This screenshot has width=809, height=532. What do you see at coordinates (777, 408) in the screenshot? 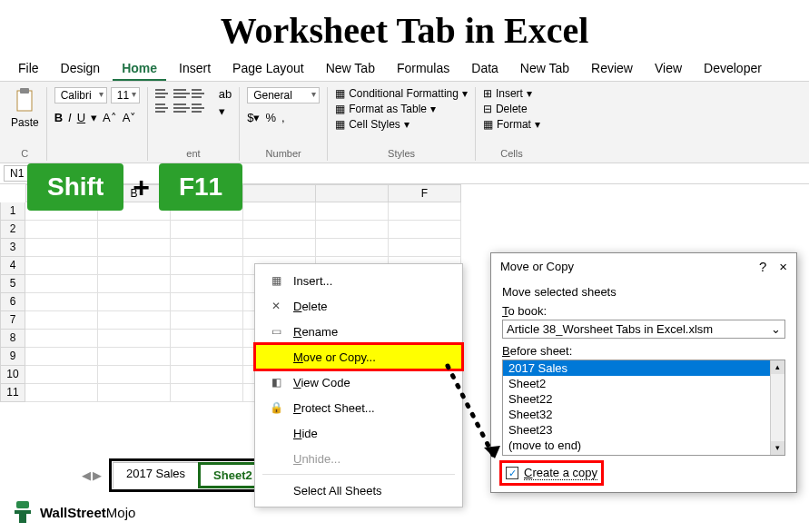
I see `scrollbar: ▴ ▾` at bounding box center [777, 408].